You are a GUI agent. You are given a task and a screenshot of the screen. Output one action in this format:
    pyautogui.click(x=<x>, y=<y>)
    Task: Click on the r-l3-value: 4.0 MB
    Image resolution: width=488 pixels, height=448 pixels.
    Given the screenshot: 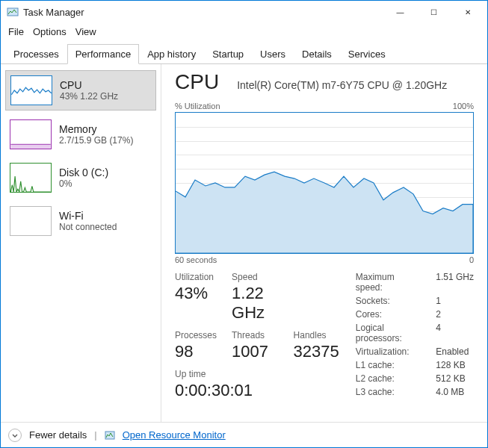 What is the action you would take?
    pyautogui.click(x=454, y=392)
    